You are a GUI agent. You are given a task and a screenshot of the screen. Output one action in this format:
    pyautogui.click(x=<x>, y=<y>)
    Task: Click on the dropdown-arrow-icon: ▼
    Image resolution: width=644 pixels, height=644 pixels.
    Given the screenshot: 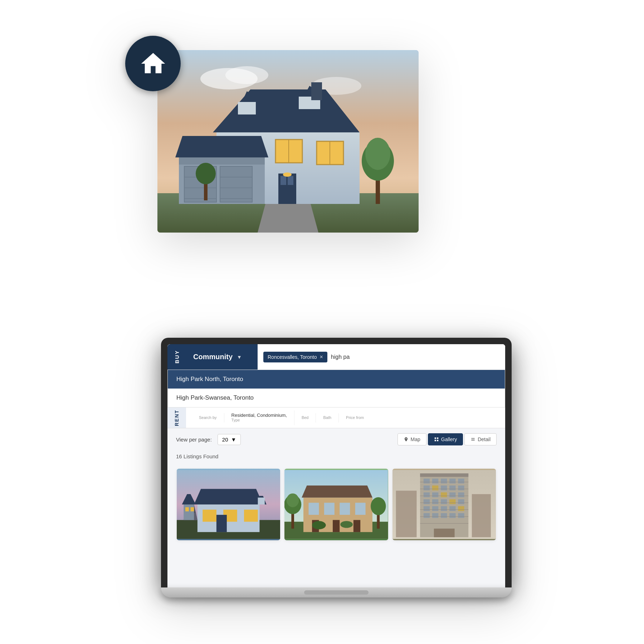 What is the action you would take?
    pyautogui.click(x=239, y=357)
    